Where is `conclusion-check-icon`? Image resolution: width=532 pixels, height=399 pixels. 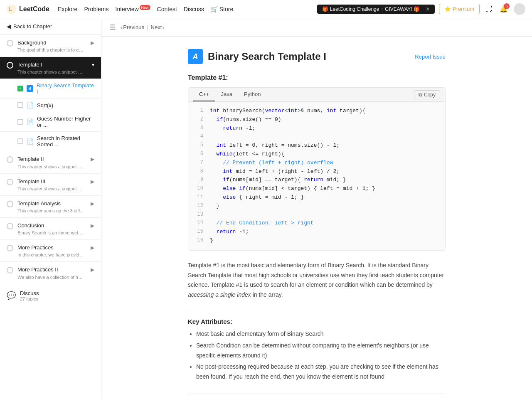 conclusion-check-icon is located at coordinates (10, 226).